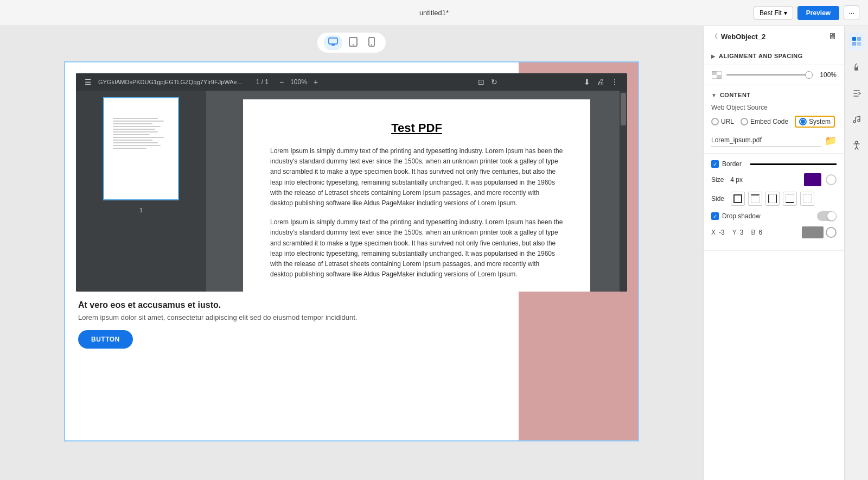 The height and width of the screenshot is (480, 868). I want to click on drop-shadow-toggle, so click(827, 216).